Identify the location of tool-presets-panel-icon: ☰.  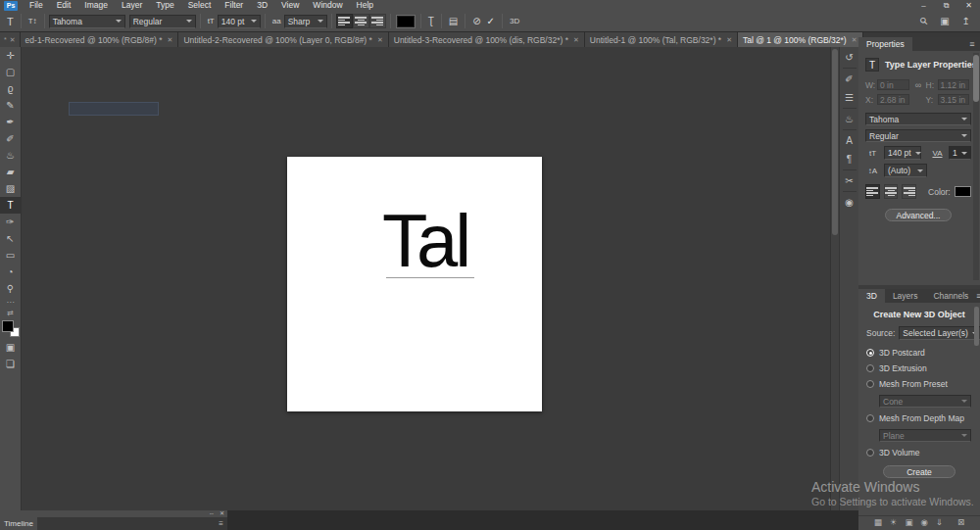
(850, 98).